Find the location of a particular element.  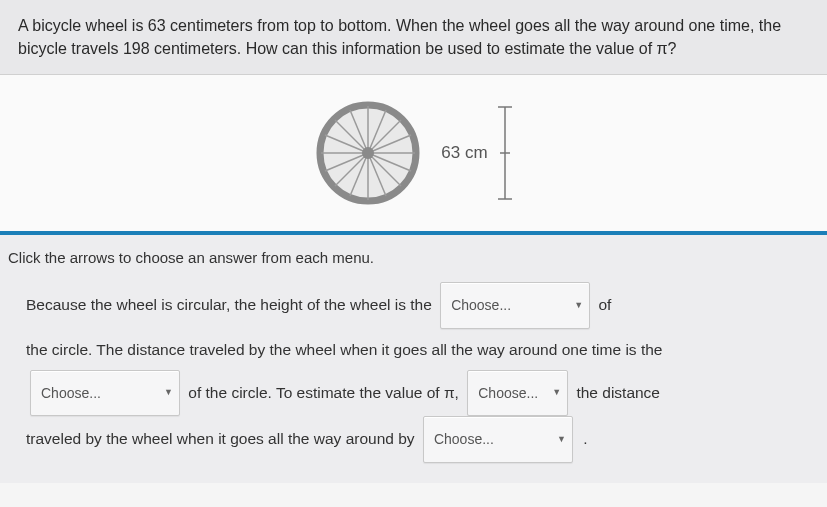

measurement-label: 63 cm is located at coordinates (464, 153).